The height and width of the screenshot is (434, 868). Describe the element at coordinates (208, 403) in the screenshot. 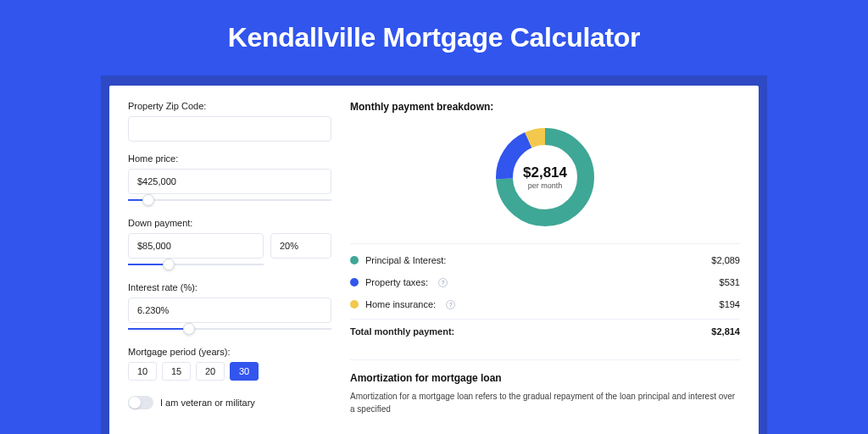

I see `veteran-label: I am veteran or military` at that location.